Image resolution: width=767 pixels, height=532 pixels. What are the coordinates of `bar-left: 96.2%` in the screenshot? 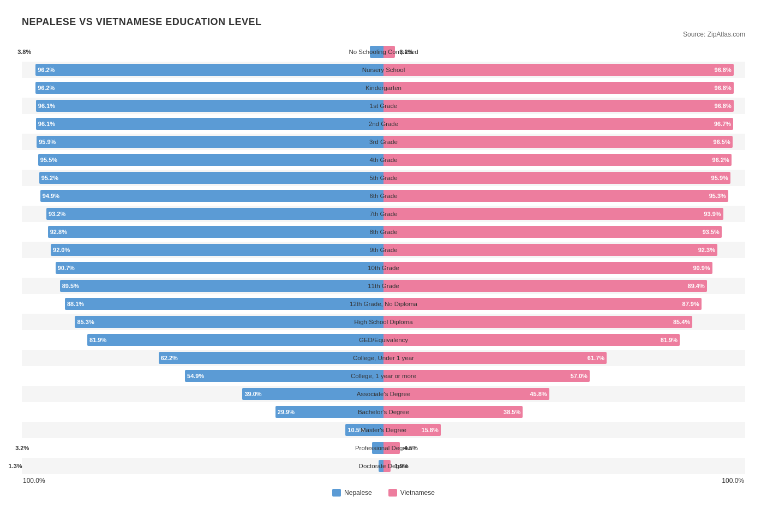 It's located at (209, 70).